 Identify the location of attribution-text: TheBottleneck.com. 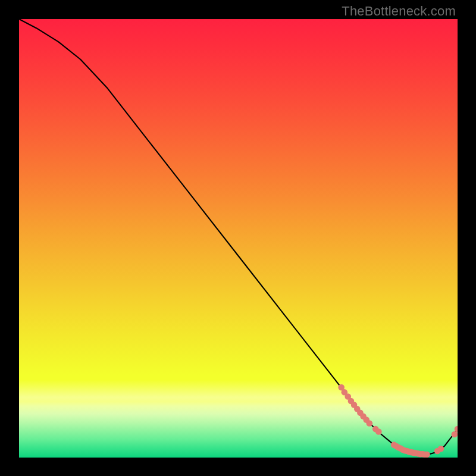
(399, 11).